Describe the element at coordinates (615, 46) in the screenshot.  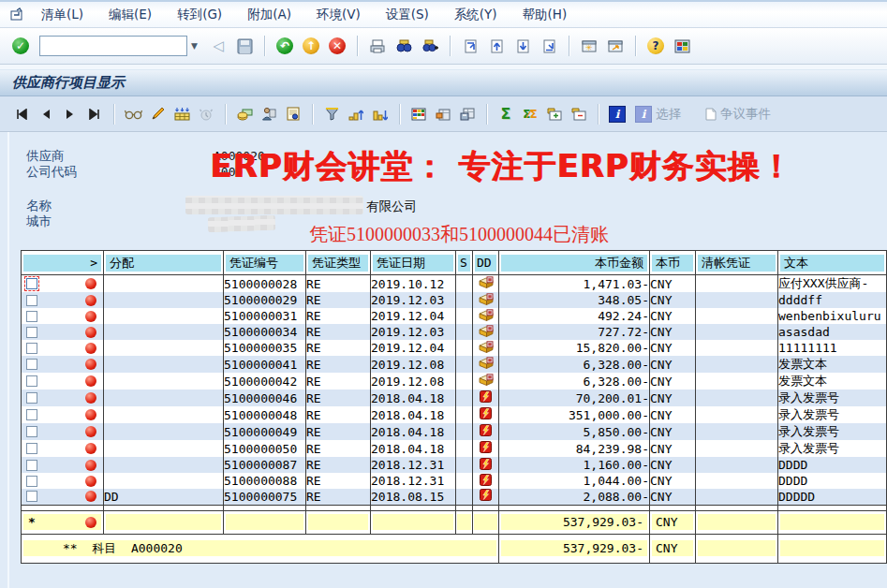
I see `create-shortcut-icon` at that location.